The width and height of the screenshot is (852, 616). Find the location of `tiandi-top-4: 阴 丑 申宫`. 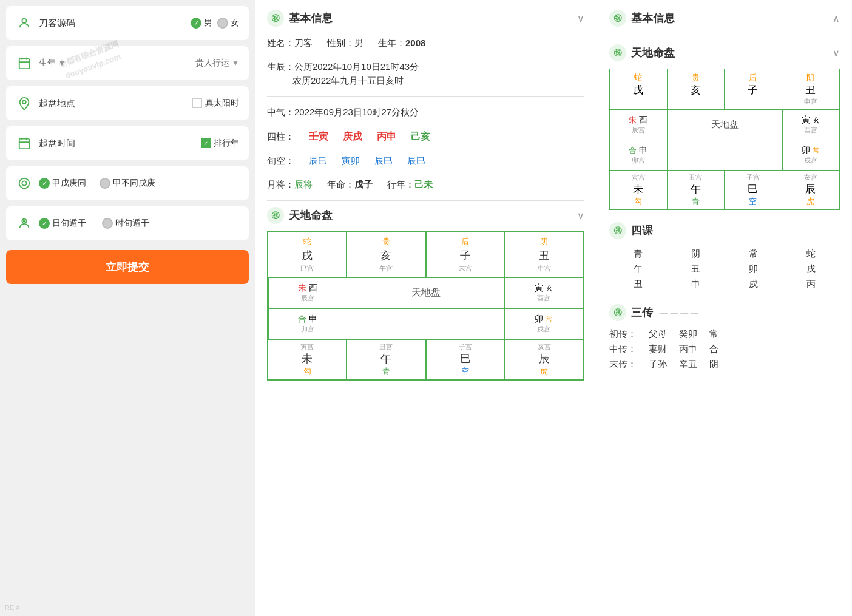

tiandi-top-4: 阴 丑 申宫 is located at coordinates (544, 255).